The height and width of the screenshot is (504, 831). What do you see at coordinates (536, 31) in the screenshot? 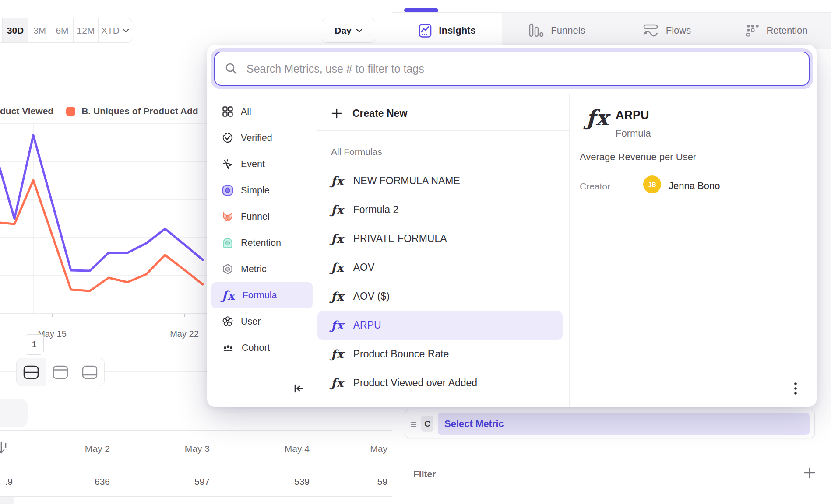
I see `funnels-bars-icon` at bounding box center [536, 31].